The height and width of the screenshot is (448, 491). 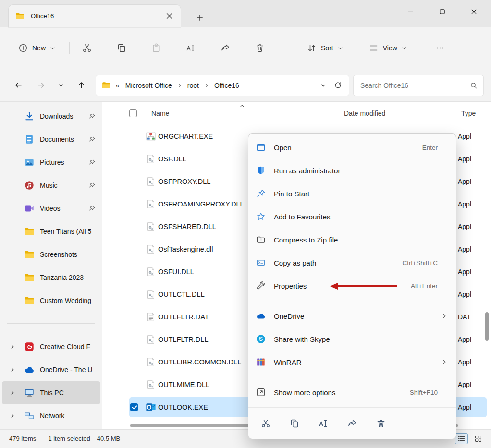 What do you see at coordinates (440, 48) in the screenshot?
I see `see-more-button` at bounding box center [440, 48].